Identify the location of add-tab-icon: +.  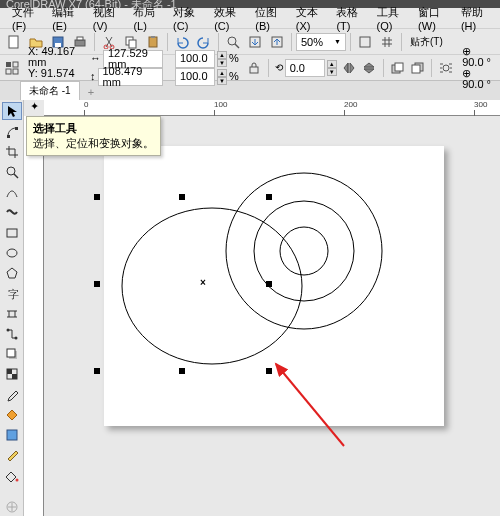
(91, 92).